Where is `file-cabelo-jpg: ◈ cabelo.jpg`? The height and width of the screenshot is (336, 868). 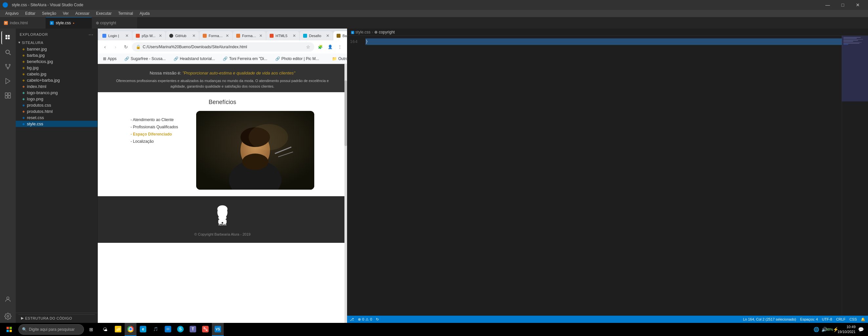 file-cabelo-jpg: ◈ cabelo.jpg is located at coordinates (57, 74).